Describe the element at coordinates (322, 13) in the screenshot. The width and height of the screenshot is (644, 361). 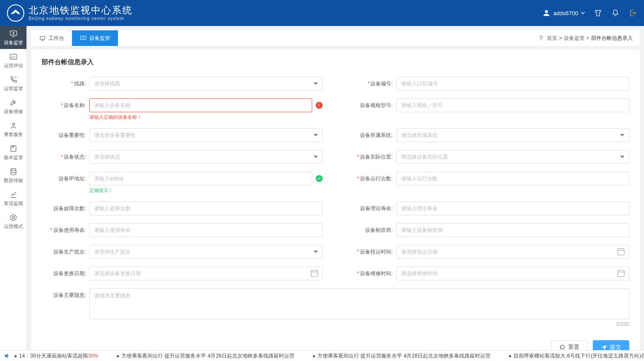
I see `app-header: 北京地铁监视中心系统 Beijing subway monitoring cen…` at that location.